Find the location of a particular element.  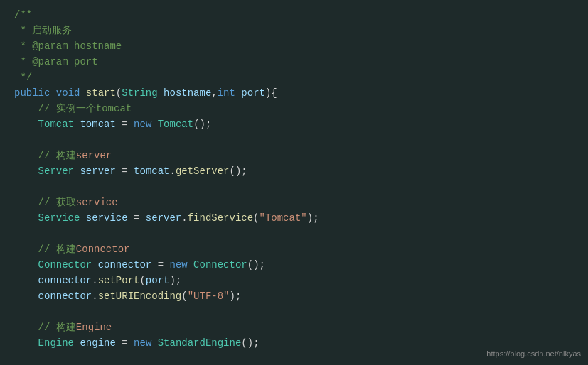

var-tomcat: tomcat is located at coordinates (97, 124).